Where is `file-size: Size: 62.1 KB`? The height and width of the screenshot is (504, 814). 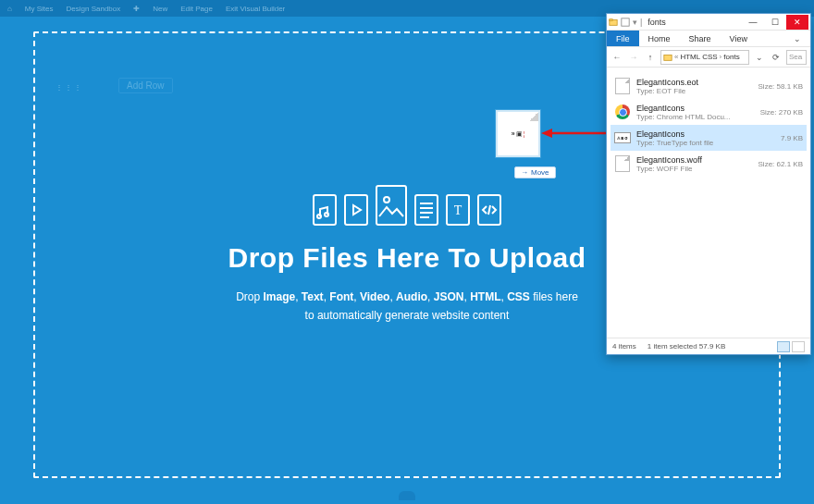 file-size: Size: 62.1 KB is located at coordinates (781, 165).